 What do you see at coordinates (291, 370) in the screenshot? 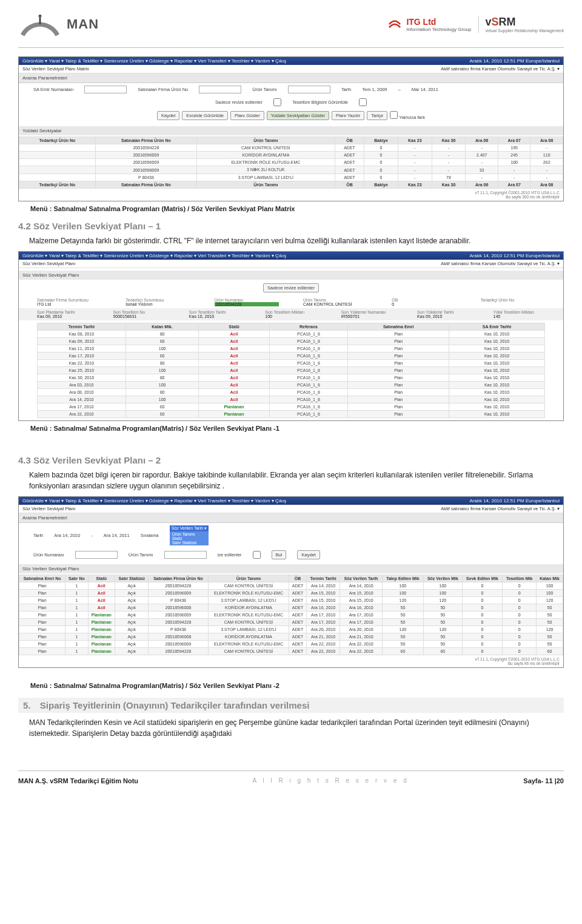
I see `plan-detail-table: Termin TarihiKalan Mik.StatüReferansSatı…` at bounding box center [291, 370].